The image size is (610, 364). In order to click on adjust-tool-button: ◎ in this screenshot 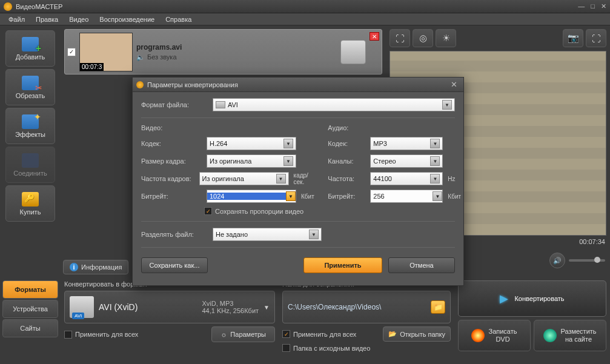, I will do `click(423, 38)`.